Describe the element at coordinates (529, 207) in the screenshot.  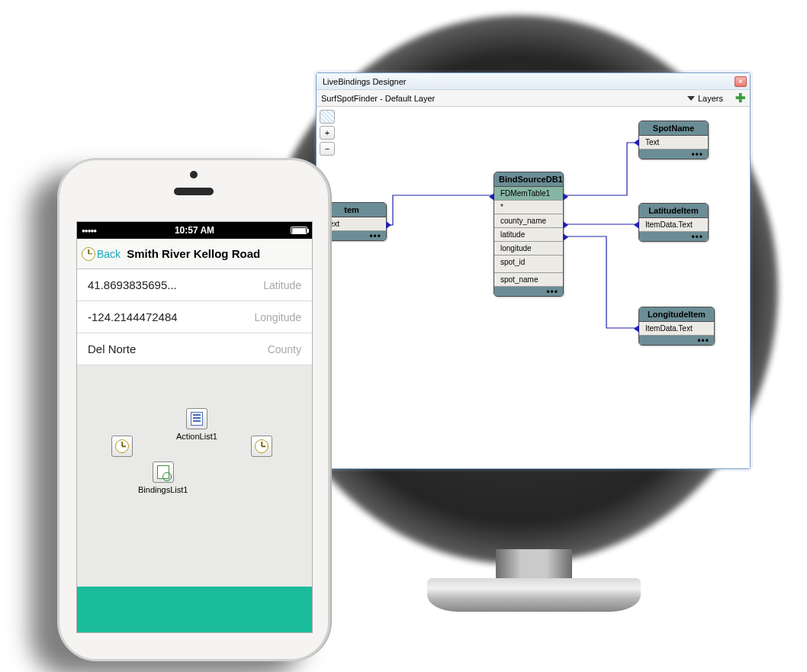
I see `node-field-star: *` at that location.